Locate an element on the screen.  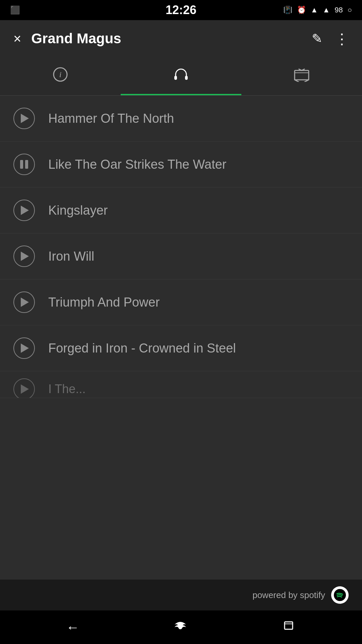
page-title: Grand Magus is located at coordinates (76, 39).